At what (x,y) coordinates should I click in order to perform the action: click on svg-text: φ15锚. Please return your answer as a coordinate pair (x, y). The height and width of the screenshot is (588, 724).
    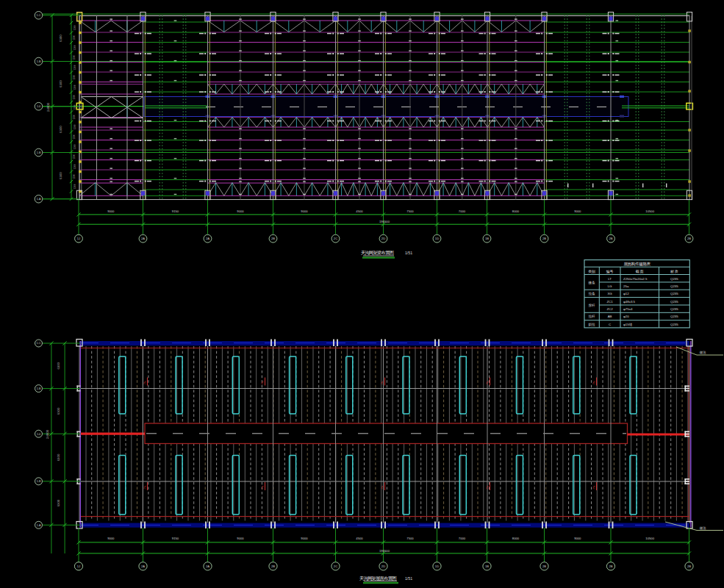
    Looking at the image, I should click on (628, 325).